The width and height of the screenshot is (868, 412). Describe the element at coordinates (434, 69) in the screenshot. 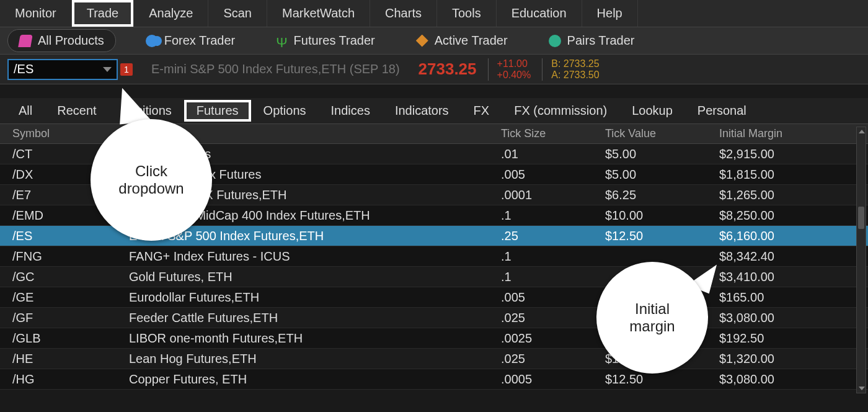

I see `symbol-row: /ES 1 E-mini S&P 500 Index Futures,ETH (…` at that location.